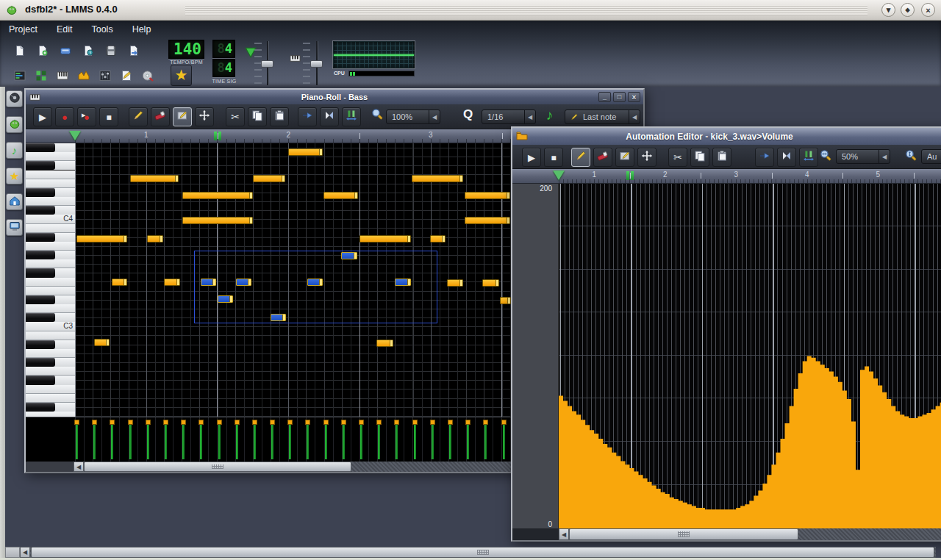 The width and height of the screenshot is (941, 560). I want to click on dropdown-arrow-icon: ◀, so click(884, 157).